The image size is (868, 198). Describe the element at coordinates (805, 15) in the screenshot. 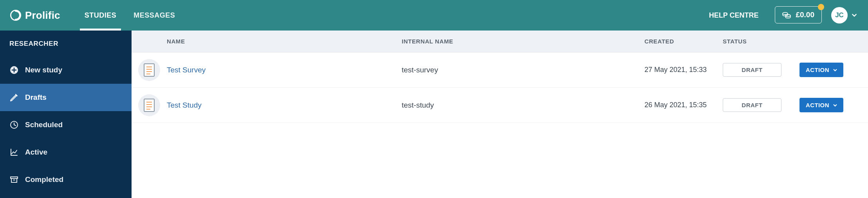

I see `balance-amount: £0.00` at that location.